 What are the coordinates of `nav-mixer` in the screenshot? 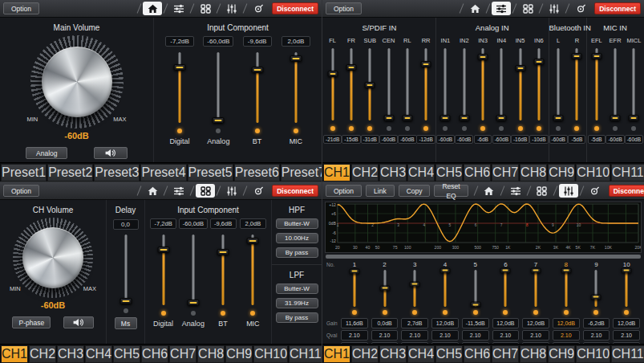 It's located at (501, 8).